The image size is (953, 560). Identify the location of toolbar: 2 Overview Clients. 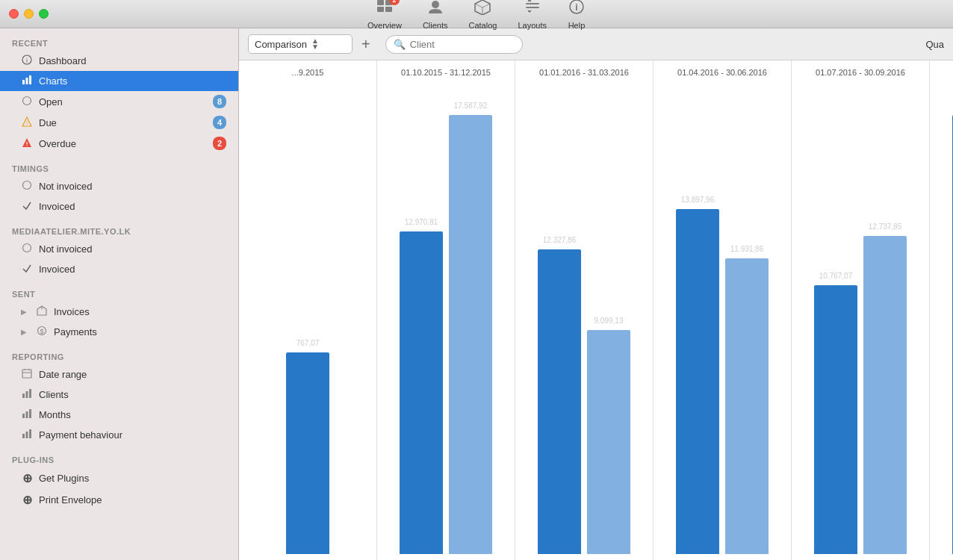
(476, 15).